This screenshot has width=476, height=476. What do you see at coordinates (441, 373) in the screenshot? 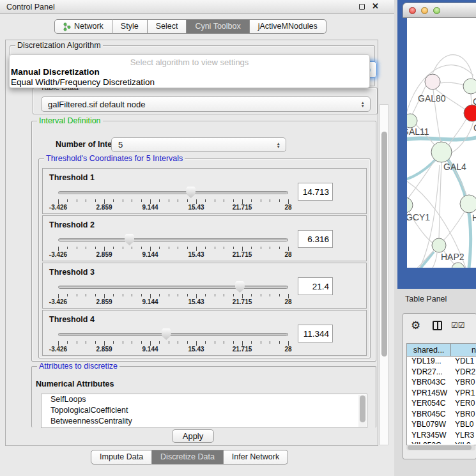
I see `table-row: YDR27...YDR2` at bounding box center [441, 373].